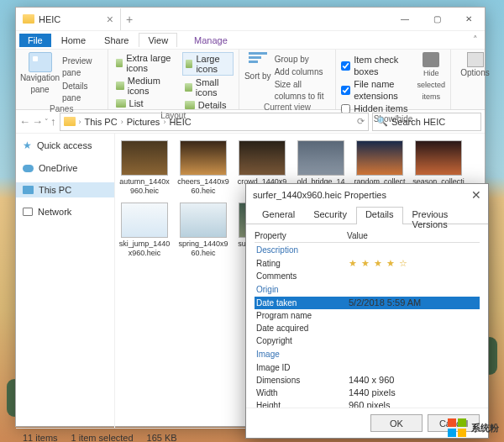 Image resolution: width=504 pixels, height=442 pixels. Describe the element at coordinates (158, 40) in the screenshot. I see `menu-view: View` at that location.